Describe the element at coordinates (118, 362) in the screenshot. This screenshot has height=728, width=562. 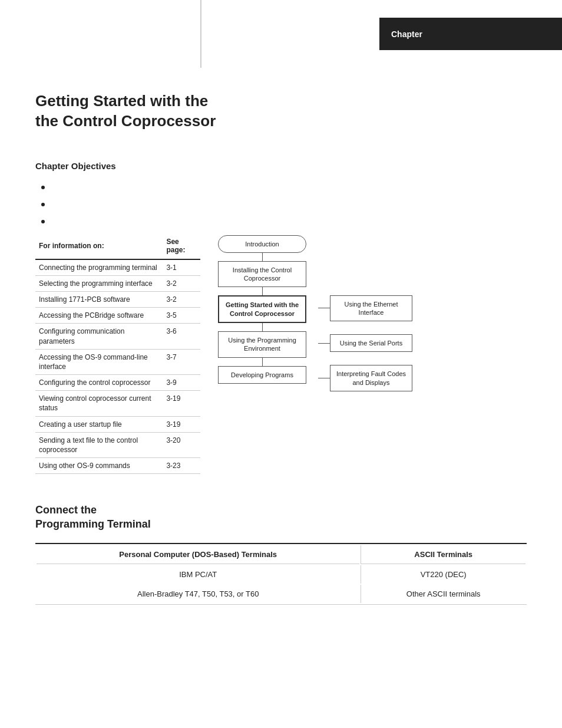
I see `table-row-5: Accessing the OS-9 command-line interfac…` at that location.